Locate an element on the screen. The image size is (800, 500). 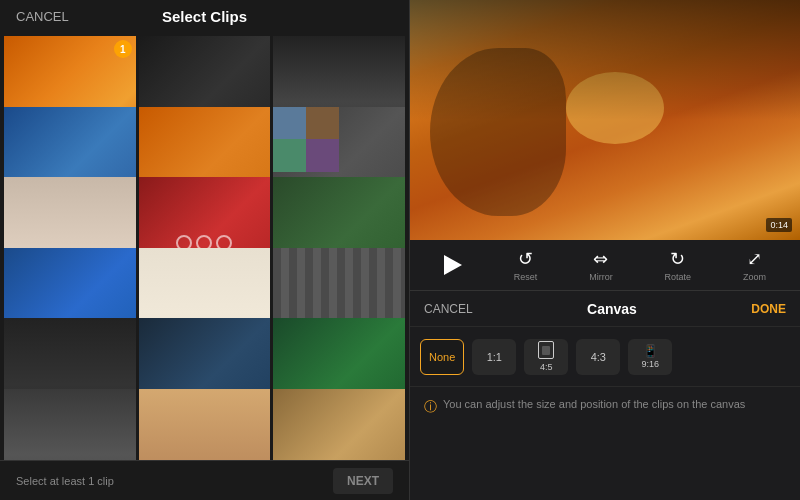
info-icon: ⓘ is located at coordinates (430, 407).